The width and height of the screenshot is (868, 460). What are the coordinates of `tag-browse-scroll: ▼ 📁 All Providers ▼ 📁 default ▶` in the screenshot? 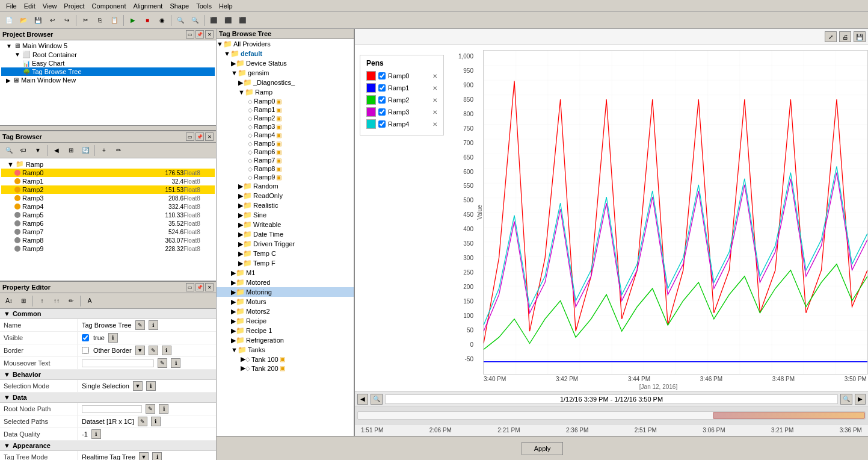 It's located at (285, 237).